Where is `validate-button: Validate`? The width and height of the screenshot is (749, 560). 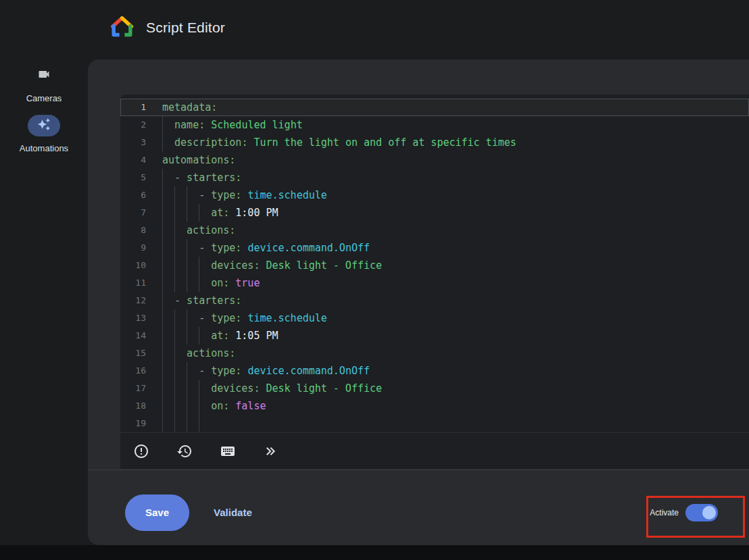
validate-button: Validate is located at coordinates (233, 512).